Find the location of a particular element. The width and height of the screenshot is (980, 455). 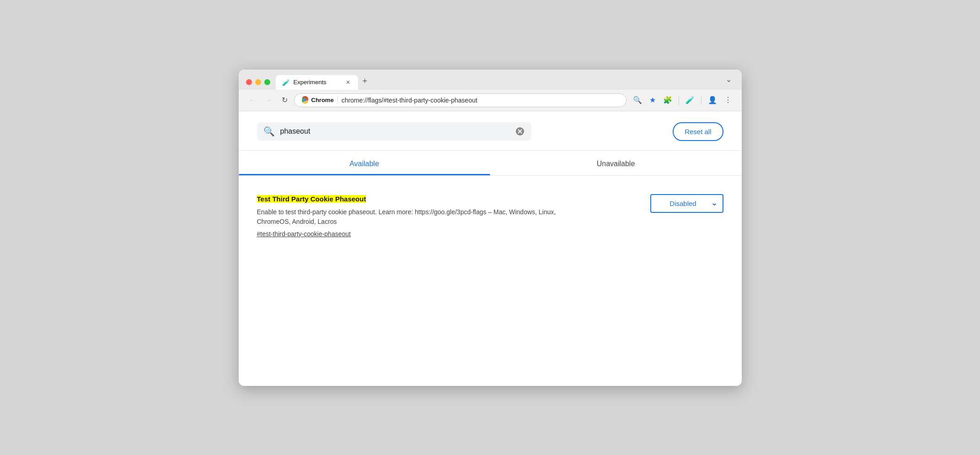

new-tab-button: + is located at coordinates (365, 82).